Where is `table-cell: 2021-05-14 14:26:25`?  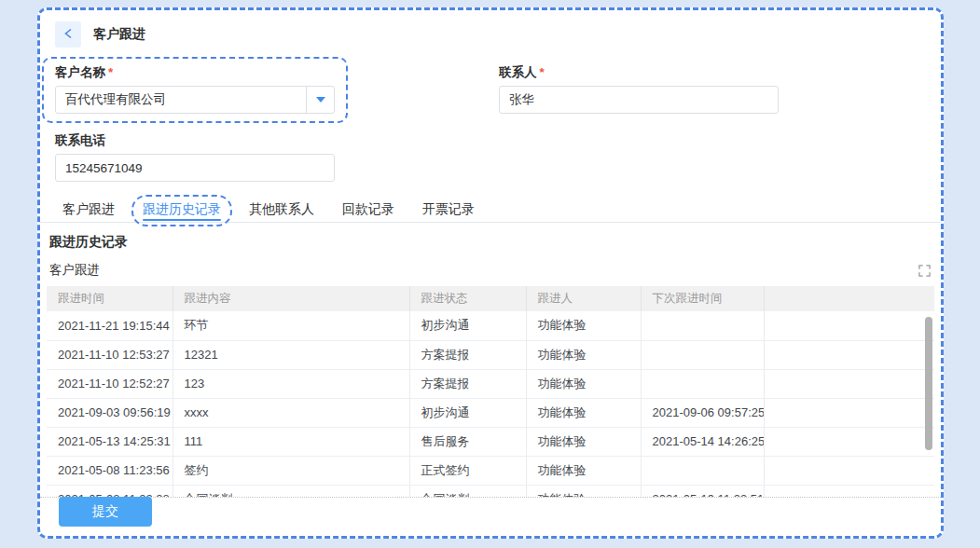
table-cell: 2021-05-14 14:26:25 is located at coordinates (702, 442).